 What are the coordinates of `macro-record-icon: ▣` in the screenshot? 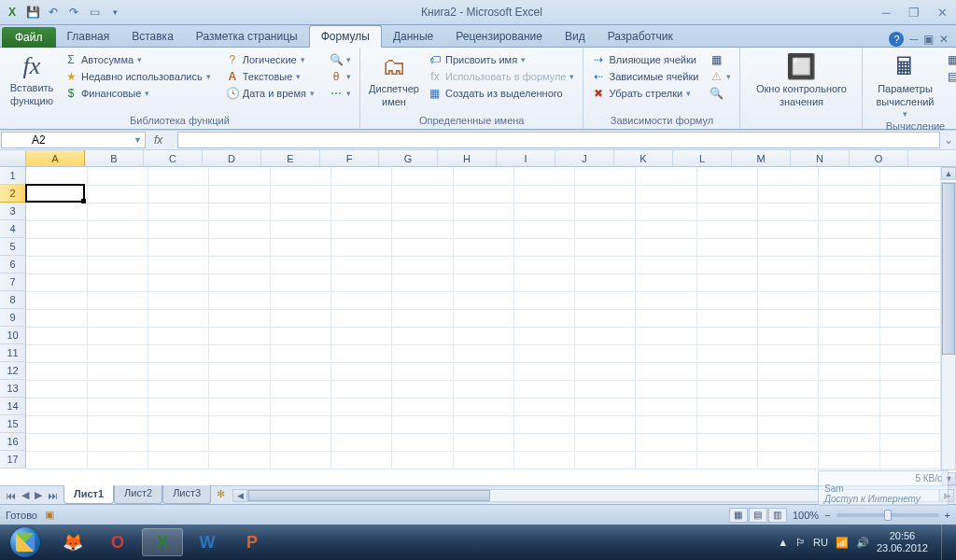 It's located at (49, 515).